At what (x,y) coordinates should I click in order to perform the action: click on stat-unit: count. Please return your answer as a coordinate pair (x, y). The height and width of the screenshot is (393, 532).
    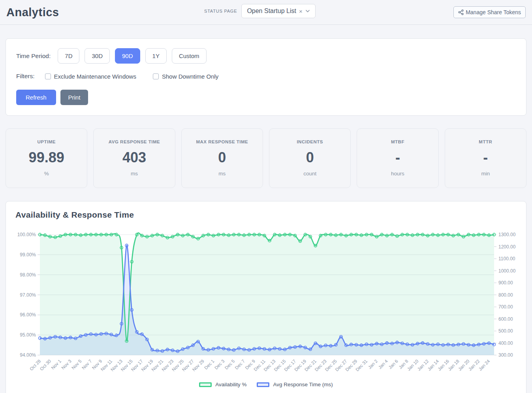
    Looking at the image, I should click on (310, 174).